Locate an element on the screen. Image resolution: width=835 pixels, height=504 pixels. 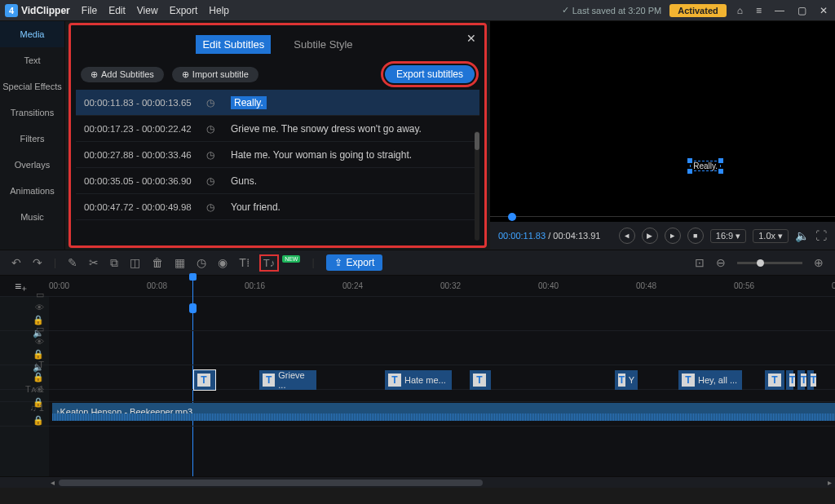
subtitle-track-icon: ♪T is located at coordinates (39, 365).